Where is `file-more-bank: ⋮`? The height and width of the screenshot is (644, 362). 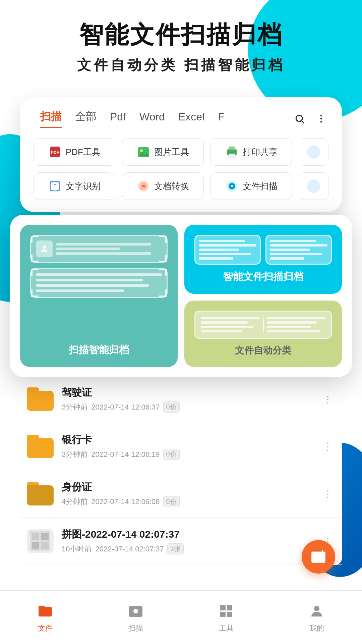
file-more-bank: ⋮ is located at coordinates (328, 446).